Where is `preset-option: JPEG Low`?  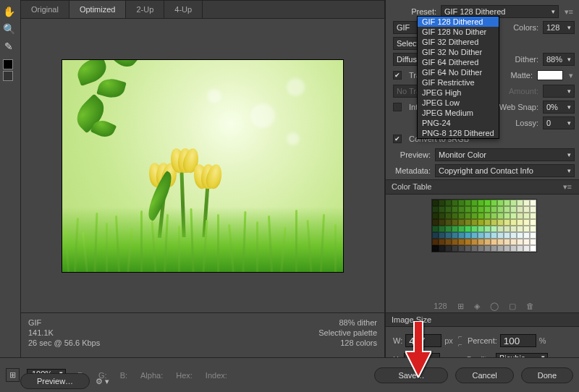
preset-option: JPEG Low is located at coordinates (458, 103).